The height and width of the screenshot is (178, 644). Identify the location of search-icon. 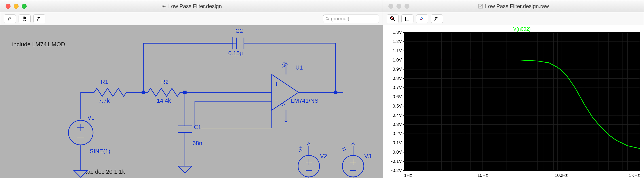
(328, 19).